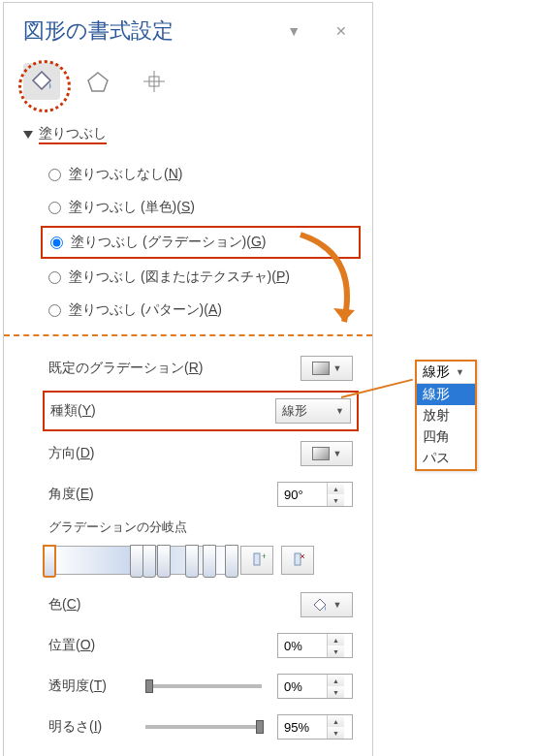 Image resolution: width=538 pixels, height=756 pixels. I want to click on radio-label: 塗りつぶし (パターン)(A), so click(145, 310).